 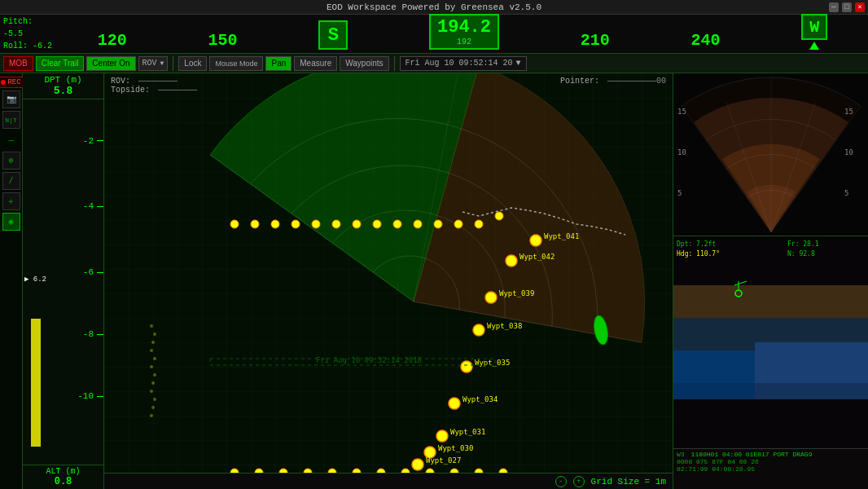 What do you see at coordinates (64, 471) in the screenshot?
I see `alt-label: ALT (m)` at bounding box center [64, 471].